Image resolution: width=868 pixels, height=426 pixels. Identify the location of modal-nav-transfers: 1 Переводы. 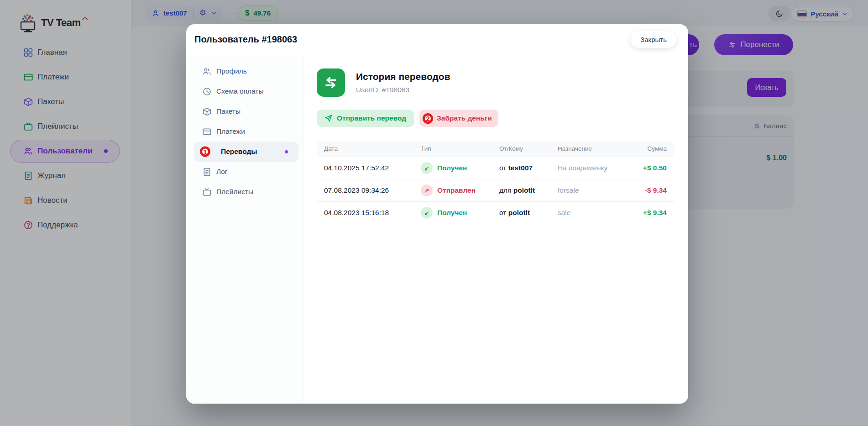
(246, 152).